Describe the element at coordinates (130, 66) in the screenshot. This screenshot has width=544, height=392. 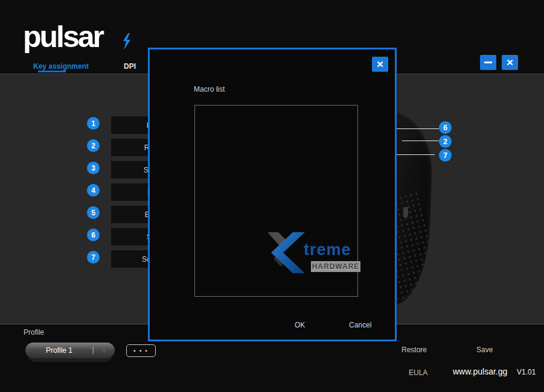
I see `tab-dpi: DPI` at that location.